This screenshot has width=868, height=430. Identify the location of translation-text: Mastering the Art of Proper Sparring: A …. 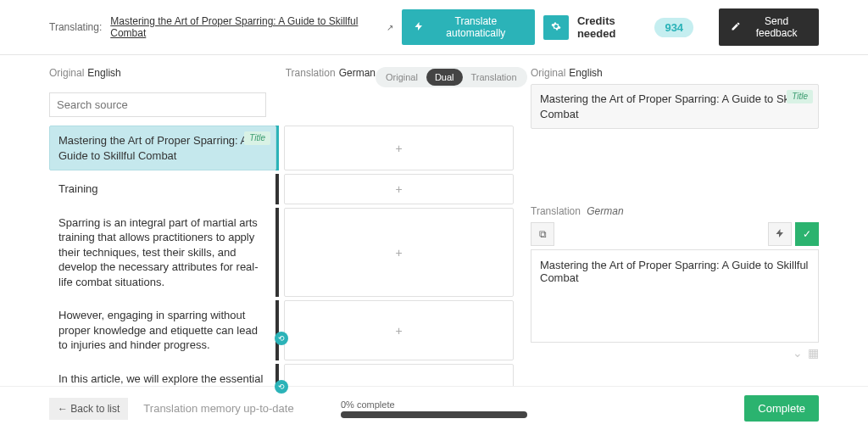
(675, 271).